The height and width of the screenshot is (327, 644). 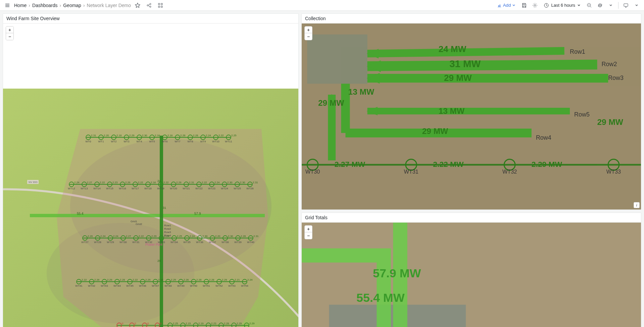 I want to click on svg-text: 29, so click(x=159, y=261).